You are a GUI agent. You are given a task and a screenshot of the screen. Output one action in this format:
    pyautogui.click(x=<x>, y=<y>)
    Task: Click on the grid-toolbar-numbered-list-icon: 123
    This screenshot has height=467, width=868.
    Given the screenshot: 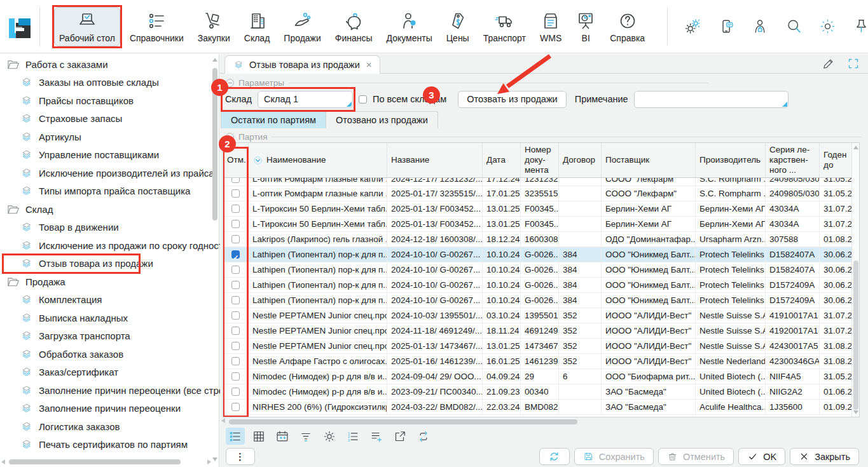 What is the action you would take?
    pyautogui.click(x=353, y=436)
    